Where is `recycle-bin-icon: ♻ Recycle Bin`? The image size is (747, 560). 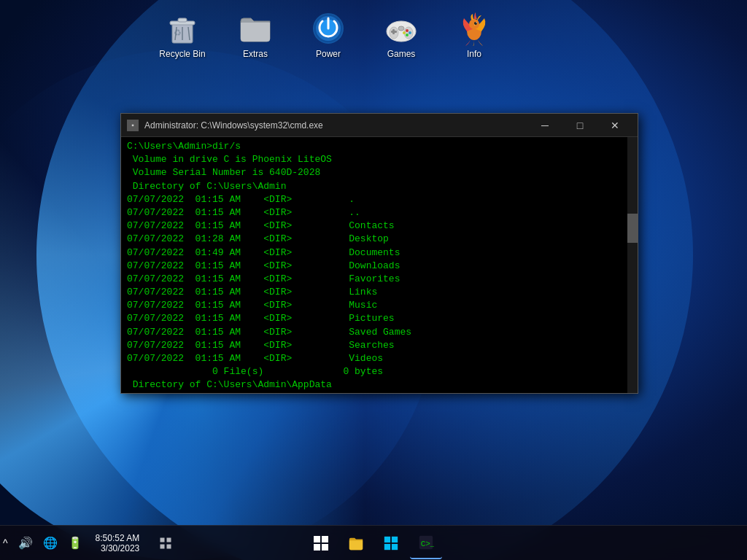 recycle-bin-icon: ♻ Recycle Bin is located at coordinates (182, 35).